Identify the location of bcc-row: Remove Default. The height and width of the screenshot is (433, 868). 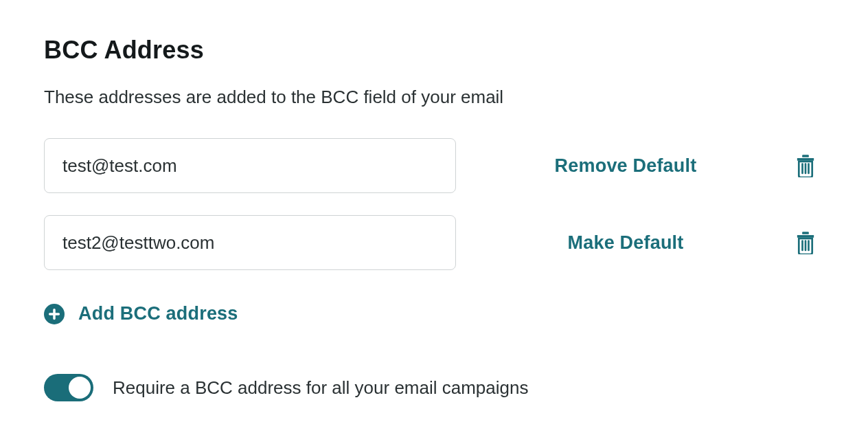
(434, 166).